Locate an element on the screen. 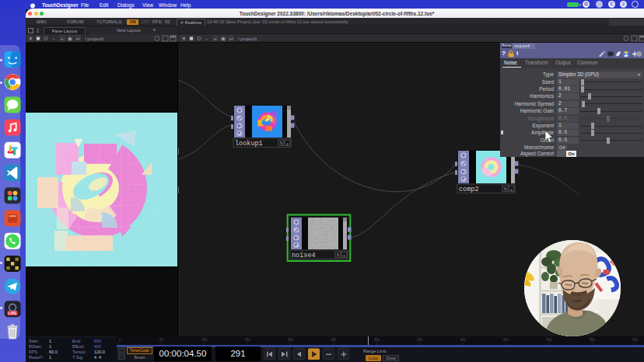 The height and width of the screenshot is (362, 644). svg-text: 351 is located at coordinates (420, 340).